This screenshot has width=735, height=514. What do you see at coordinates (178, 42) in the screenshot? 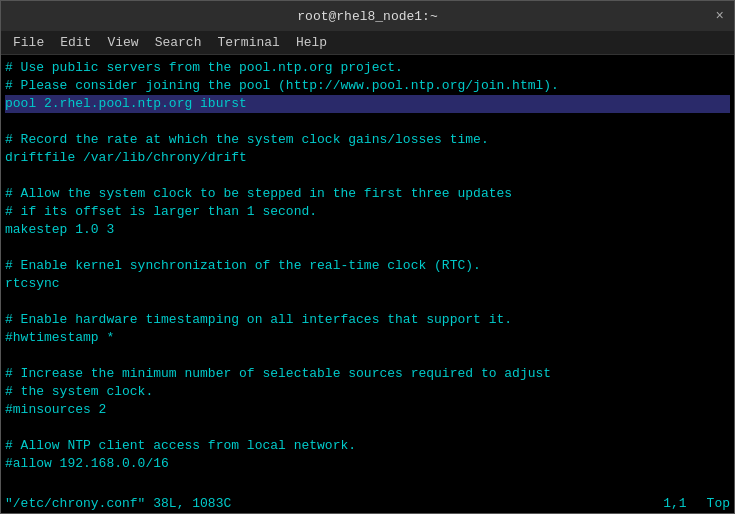
I see `menu-item-search: Search` at bounding box center [178, 42].